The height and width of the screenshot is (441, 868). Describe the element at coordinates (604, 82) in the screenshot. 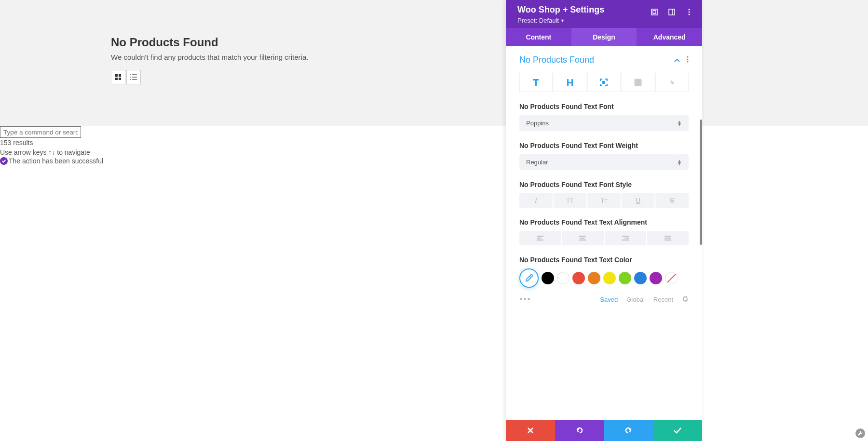

I see `focus-mode-button` at that location.